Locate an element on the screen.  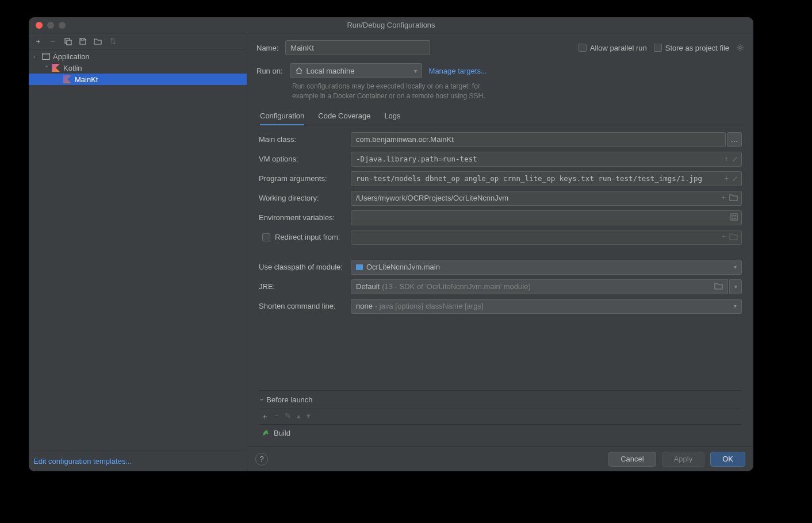
store-project-checkbox: Store as project file is located at coordinates (691, 48).